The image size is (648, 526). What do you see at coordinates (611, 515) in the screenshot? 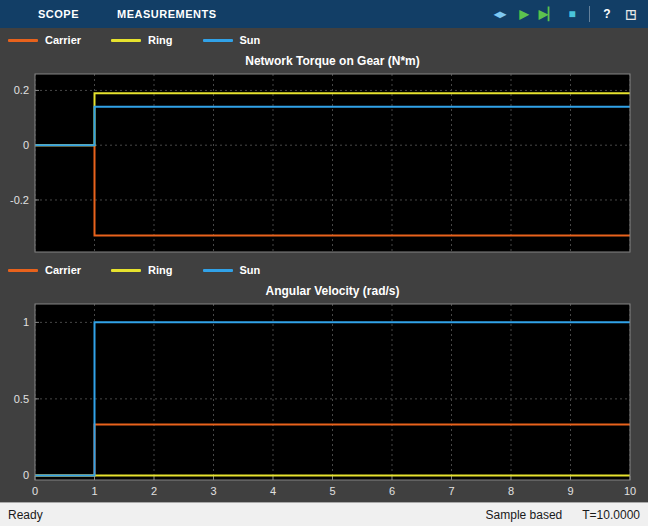
I see `status-sim-time: T=10.0000` at bounding box center [611, 515].